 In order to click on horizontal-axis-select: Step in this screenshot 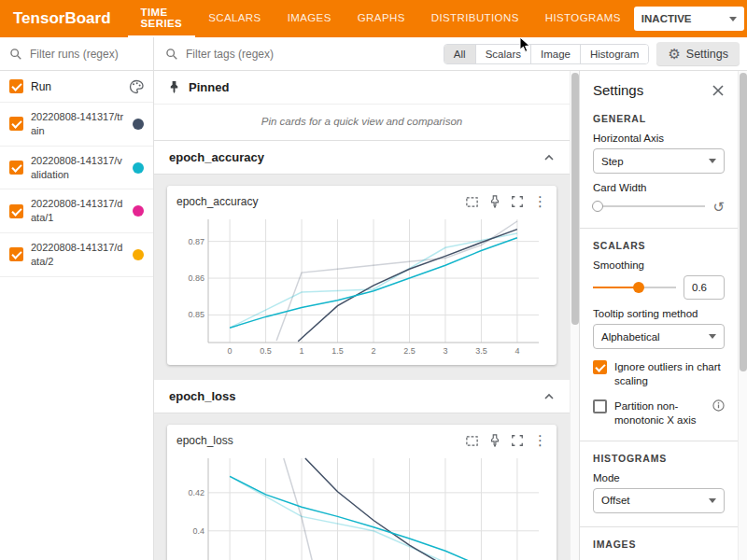, I will do `click(659, 161)`.